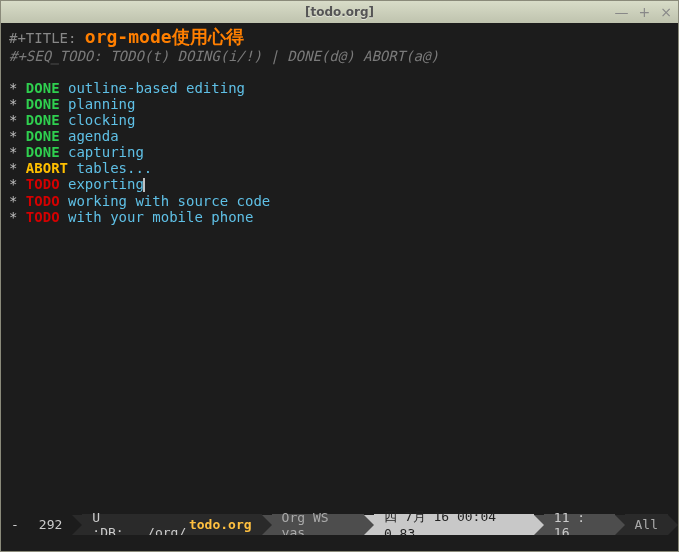 The image size is (679, 552). What do you see at coordinates (454, 524) in the screenshot?
I see `ml-datetime: 四 7月 16 00:04 0.83` at bounding box center [454, 524].